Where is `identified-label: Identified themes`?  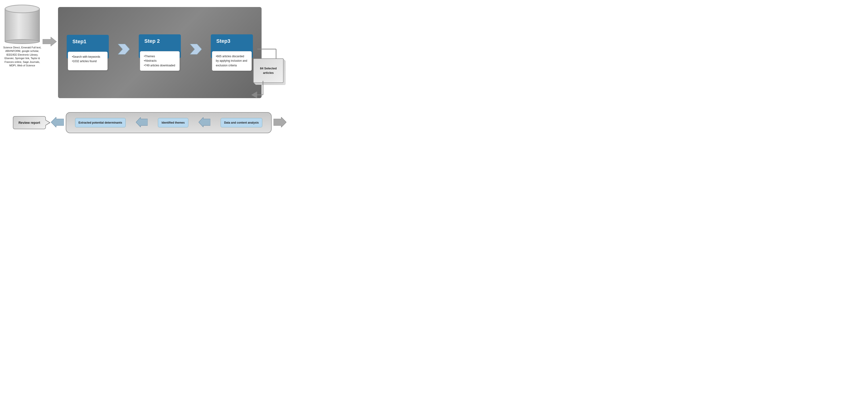
identified-label: Identified themes is located at coordinates (173, 123).